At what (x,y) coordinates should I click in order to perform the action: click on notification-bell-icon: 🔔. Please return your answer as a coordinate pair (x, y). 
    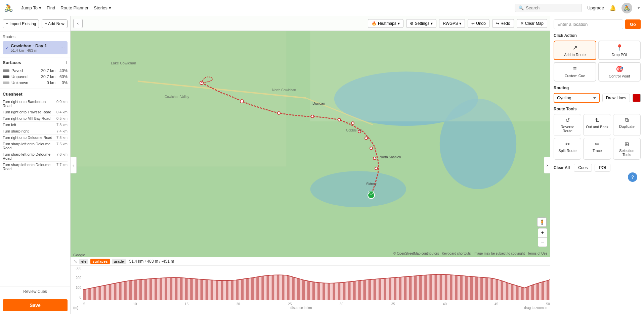
    Looking at the image, I should click on (613, 8).